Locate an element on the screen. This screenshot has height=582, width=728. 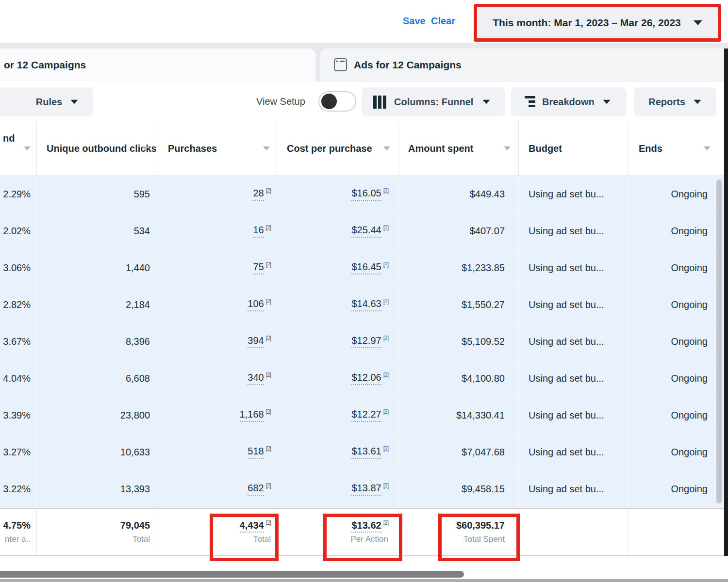
total-caption: Per Action is located at coordinates (370, 539).